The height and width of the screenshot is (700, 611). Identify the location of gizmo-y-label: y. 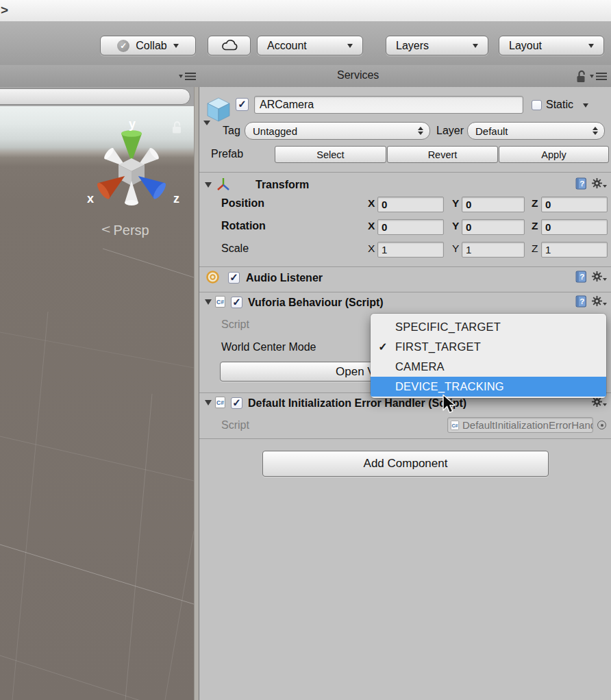
(132, 124).